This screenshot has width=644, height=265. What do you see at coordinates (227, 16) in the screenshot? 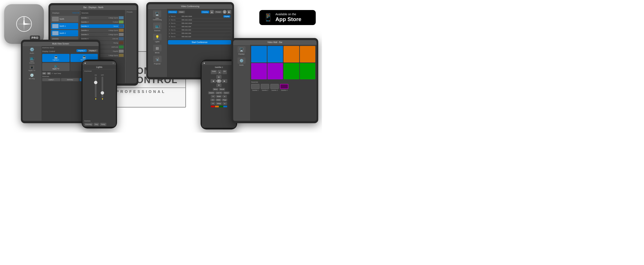
I see `contact-display-btn: Display` at bounding box center [227, 16].